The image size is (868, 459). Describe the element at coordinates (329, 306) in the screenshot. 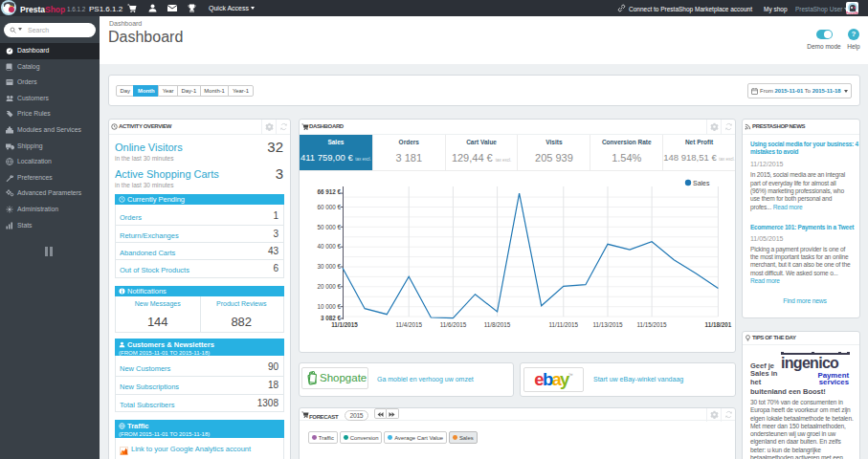

I see `svg-text: 10 000 €` at that location.